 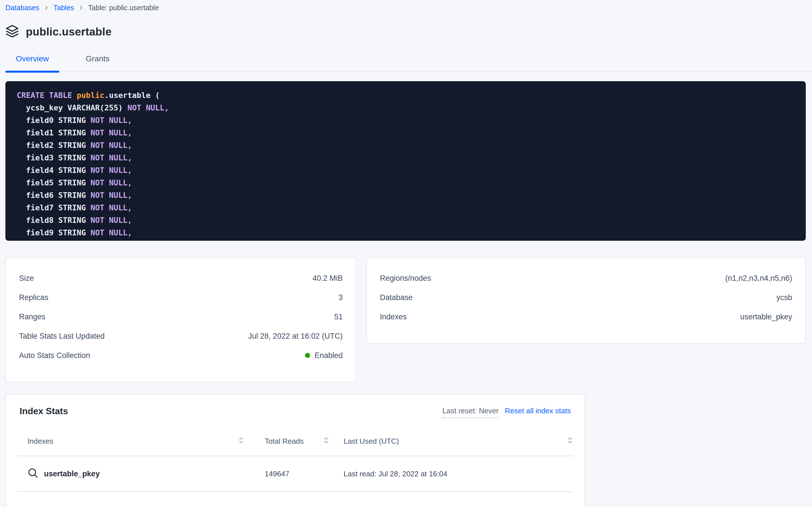 What do you see at coordinates (759, 278) in the screenshot?
I see `stat-value: (n1,n2,n3,n4,n5,n6)` at bounding box center [759, 278].